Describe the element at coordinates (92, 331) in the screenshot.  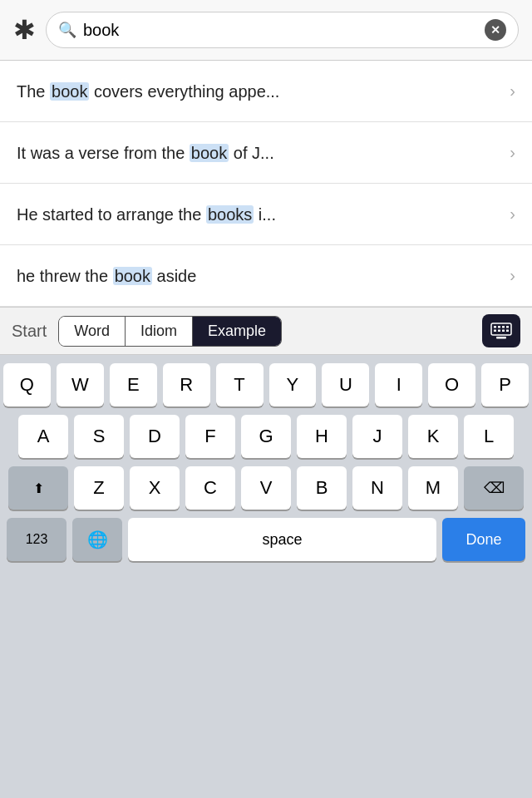
I see `tab-word: Word` at that location.